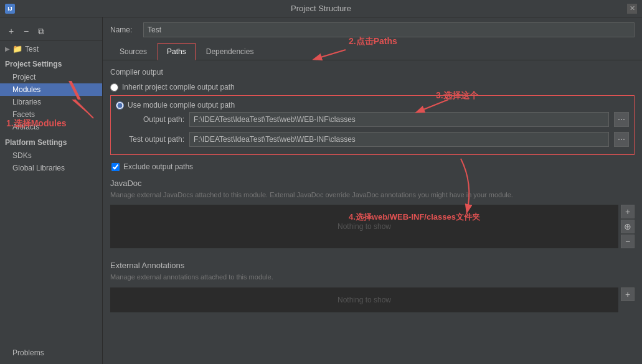  What do you see at coordinates (628, 226) in the screenshot?
I see `javadoc-move-btn: ⊕` at bounding box center [628, 226].